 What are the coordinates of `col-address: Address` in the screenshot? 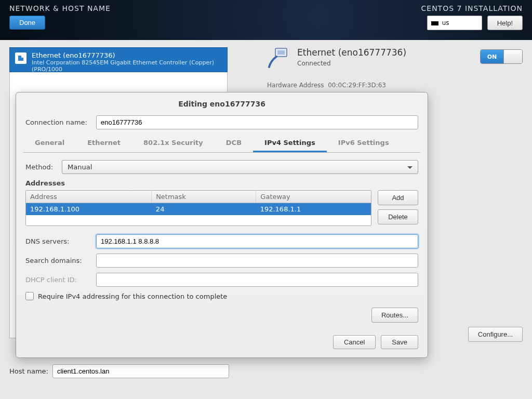 It's located at (89, 196).